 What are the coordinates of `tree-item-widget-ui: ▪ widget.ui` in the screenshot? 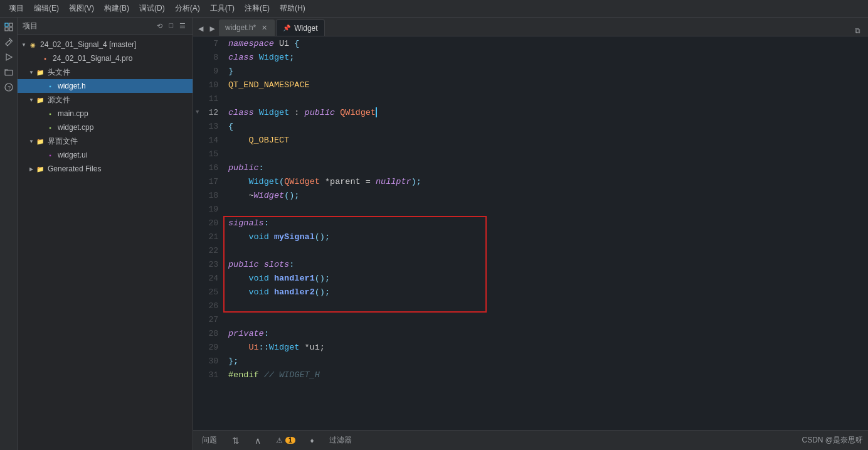 It's located at (105, 155).